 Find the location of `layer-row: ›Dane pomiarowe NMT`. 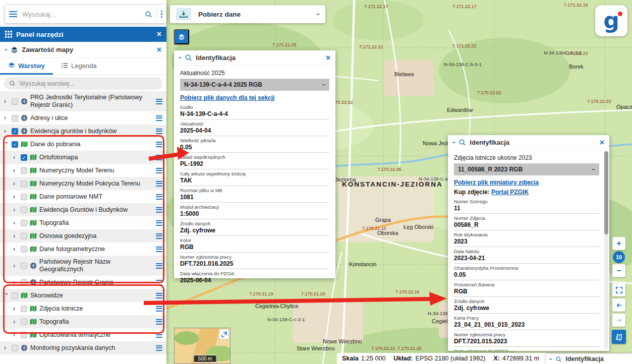

layer-row: ›Dane pomiarowe NMT is located at coordinates (83, 197).